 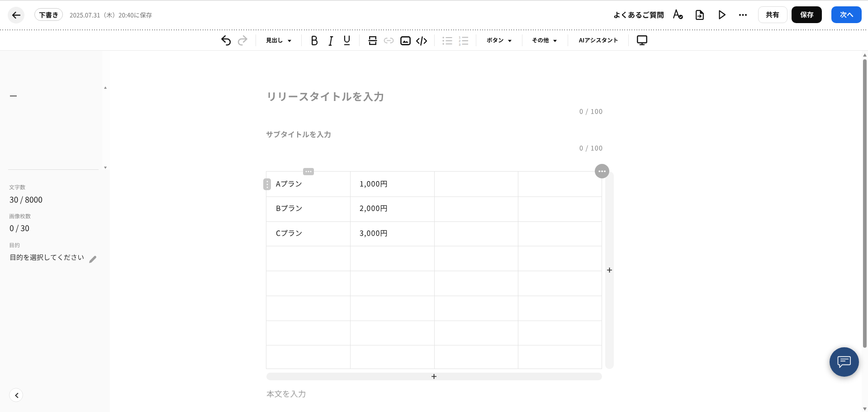 I want to click on svg-text: 1, so click(x=460, y=37).